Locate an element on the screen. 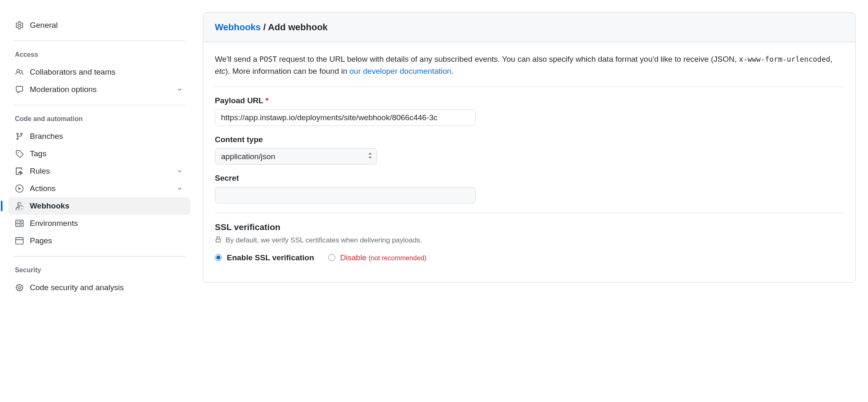  content-type-group: Content type application/json is located at coordinates (529, 150).